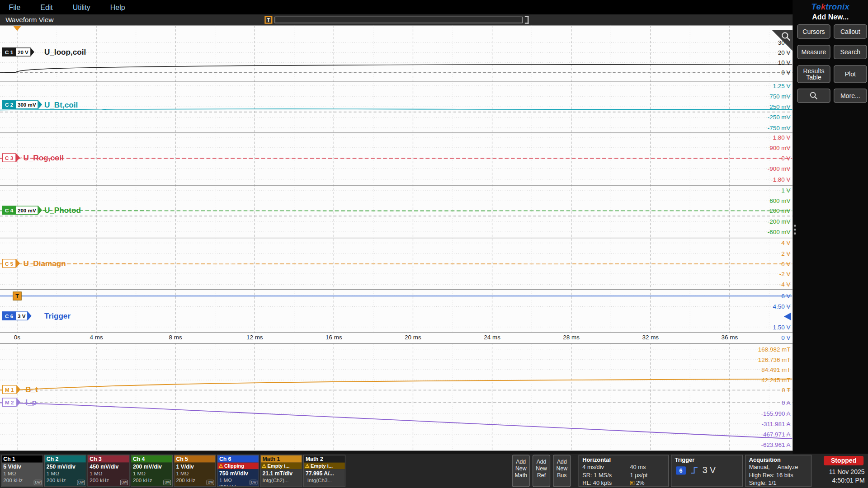  What do you see at coordinates (786, 191) in the screenshot?
I see `scale-label: 1 V` at bounding box center [786, 191].